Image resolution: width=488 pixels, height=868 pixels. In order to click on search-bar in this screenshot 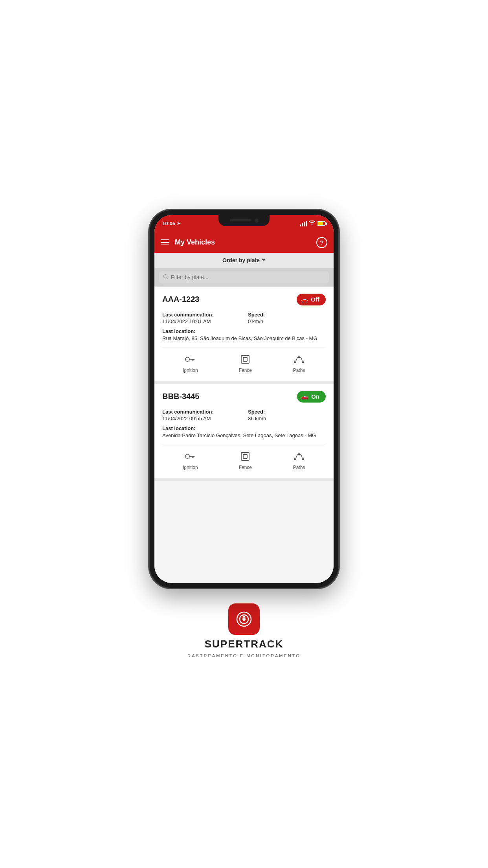, I will do `click(244, 278)`.